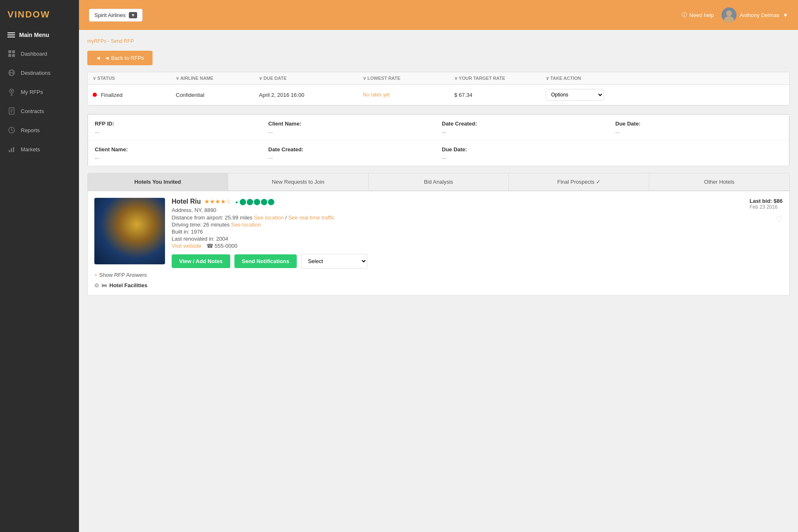 The width and height of the screenshot is (798, 532). I want to click on col-airline-name: ∨ AIRLINE NAME, so click(217, 78).